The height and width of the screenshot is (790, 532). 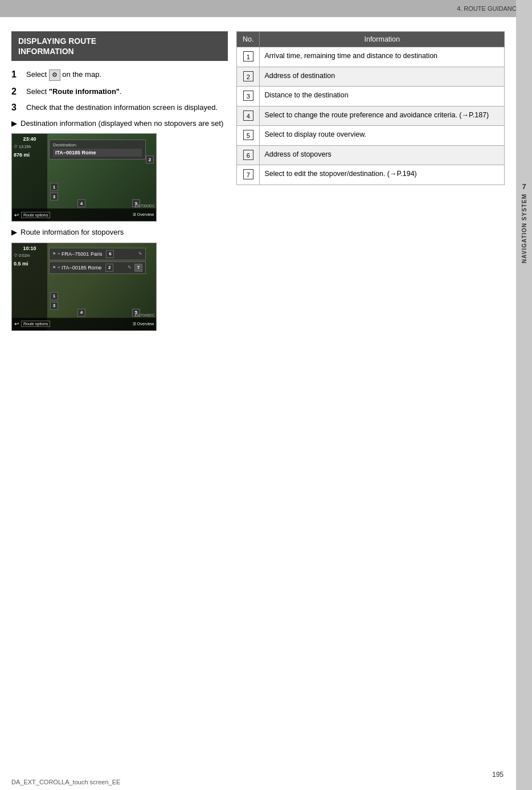 What do you see at coordinates (120, 92) in the screenshot?
I see `step-2: 2 Select "Route information".` at bounding box center [120, 92].